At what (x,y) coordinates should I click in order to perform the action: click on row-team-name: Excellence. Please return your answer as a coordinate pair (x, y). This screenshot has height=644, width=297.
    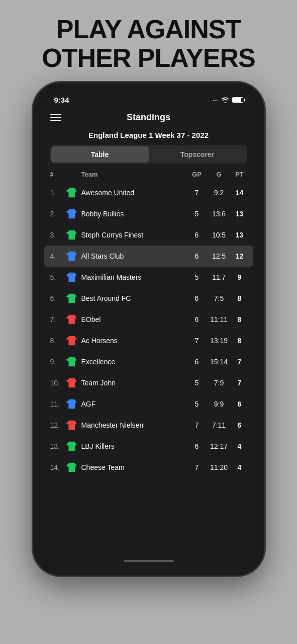
    Looking at the image, I should click on (135, 362).